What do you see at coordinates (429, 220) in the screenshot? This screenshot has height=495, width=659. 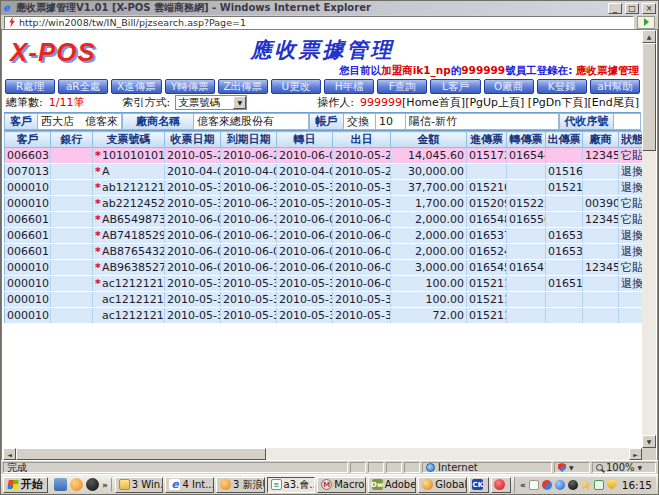 I see `cell-amount: 2,000.00` at bounding box center [429, 220].